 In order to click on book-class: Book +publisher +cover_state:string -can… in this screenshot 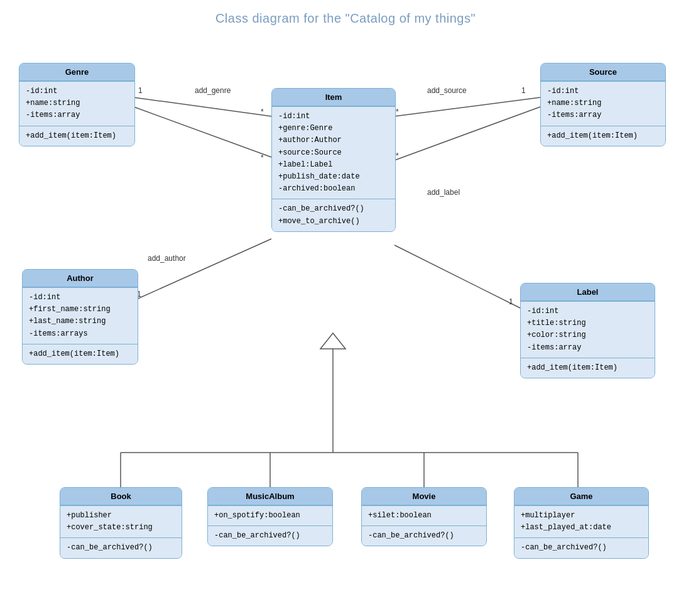, I will do `click(121, 523)`.